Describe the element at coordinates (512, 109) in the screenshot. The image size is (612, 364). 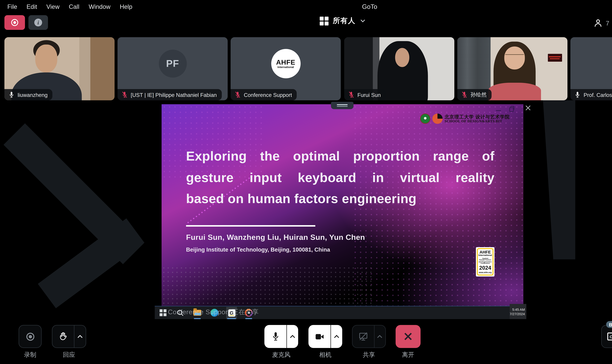
I see `shared-restore-icon` at that location.